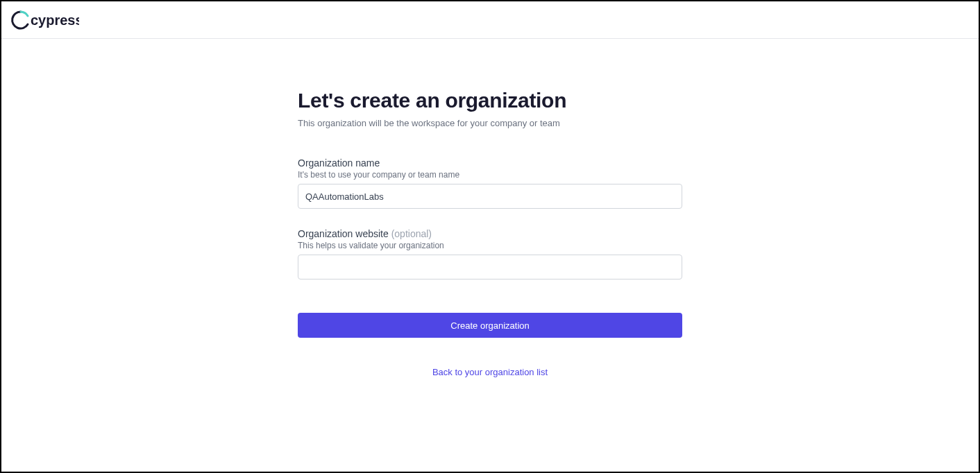 The image size is (980, 473). I want to click on cypress-logo: cypress, so click(44, 20).